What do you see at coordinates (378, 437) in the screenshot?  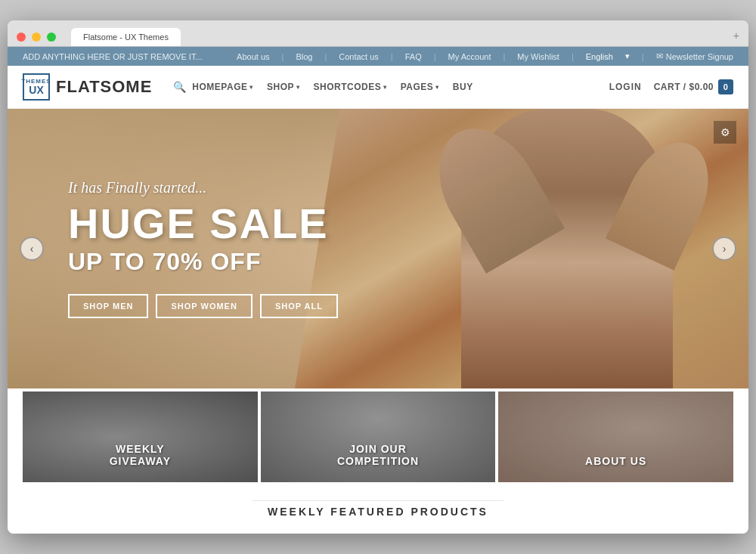 I see `card-bg-competition` at bounding box center [378, 437].